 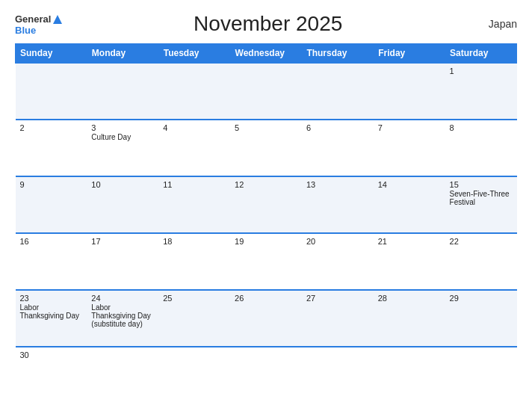 I want to click on calendar-day-cell: 6, so click(x=338, y=148).